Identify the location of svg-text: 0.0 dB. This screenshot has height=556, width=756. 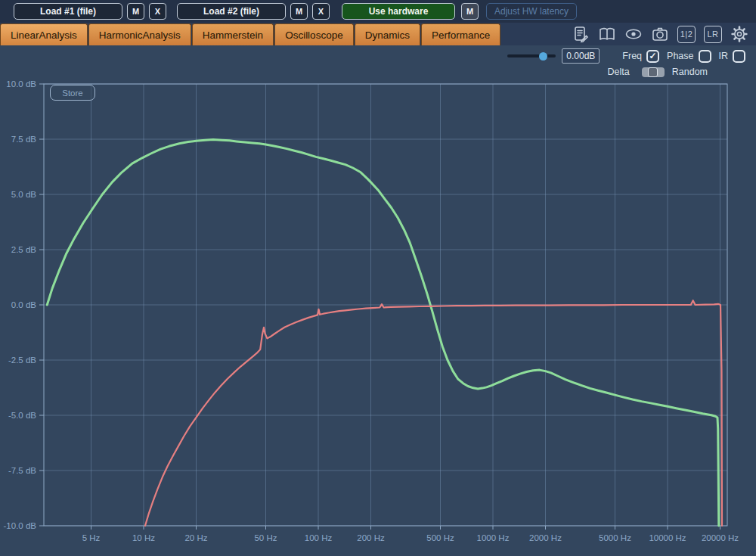
(24, 305).